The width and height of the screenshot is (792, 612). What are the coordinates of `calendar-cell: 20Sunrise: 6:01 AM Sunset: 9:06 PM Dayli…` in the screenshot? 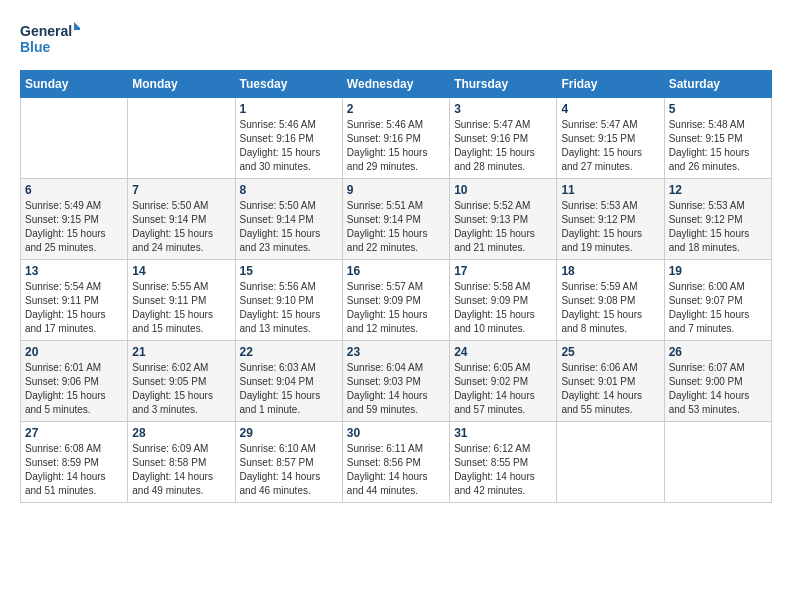 It's located at (74, 382).